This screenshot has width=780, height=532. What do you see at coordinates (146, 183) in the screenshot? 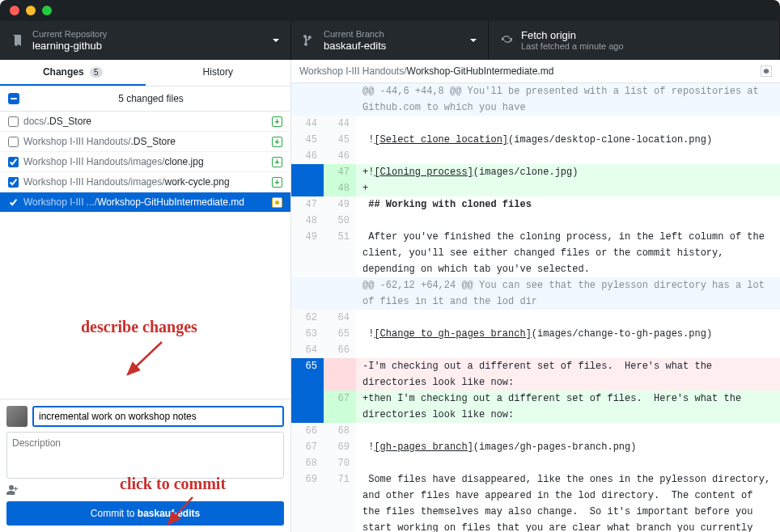
I see `file-row: Workshop I-III Handouts/images/work-cycl…` at bounding box center [146, 183].